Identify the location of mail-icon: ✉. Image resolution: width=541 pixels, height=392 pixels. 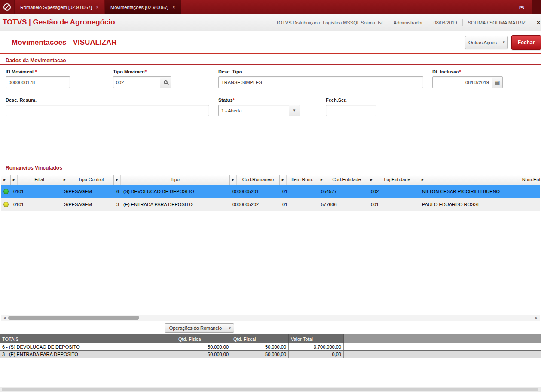
(522, 7).